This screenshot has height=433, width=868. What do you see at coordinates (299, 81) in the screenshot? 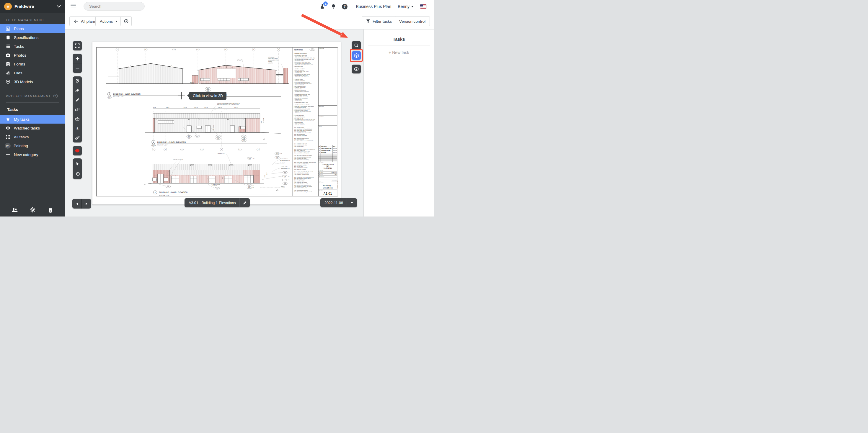
I see `svg-text: 6.02 WOOD POST (SSD)` at bounding box center [299, 81].